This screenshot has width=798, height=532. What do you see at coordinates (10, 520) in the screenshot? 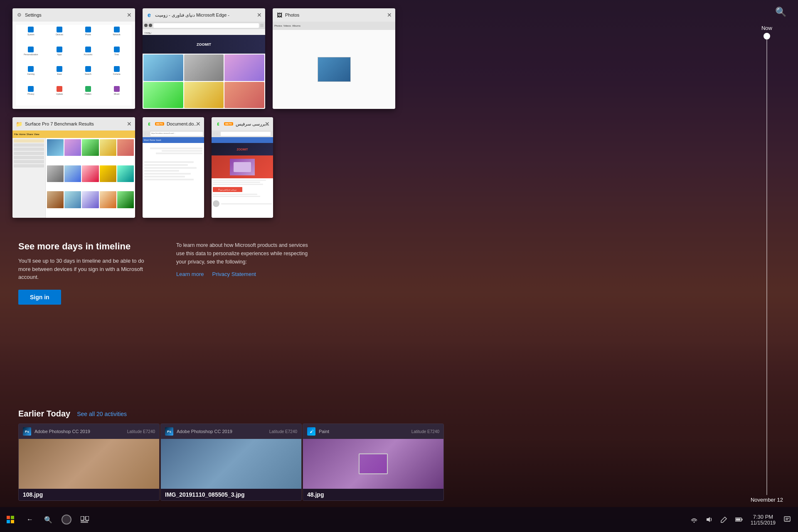
I see `windows-logo-icon` at bounding box center [10, 520].